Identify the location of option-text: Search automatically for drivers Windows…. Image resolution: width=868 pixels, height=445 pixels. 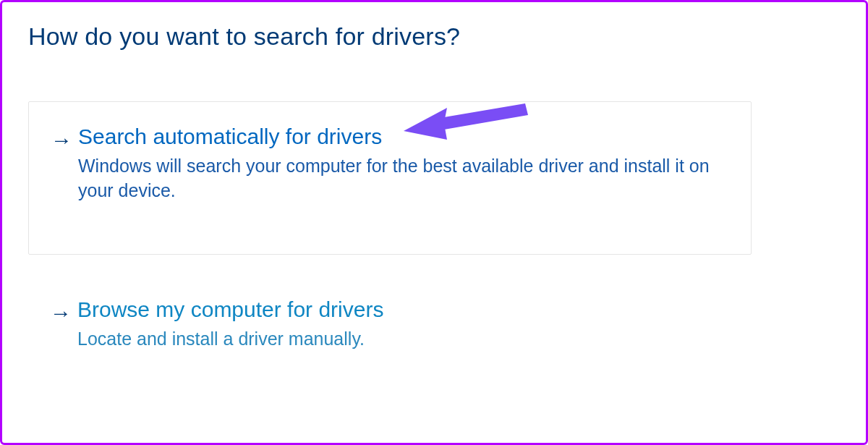
(404, 164).